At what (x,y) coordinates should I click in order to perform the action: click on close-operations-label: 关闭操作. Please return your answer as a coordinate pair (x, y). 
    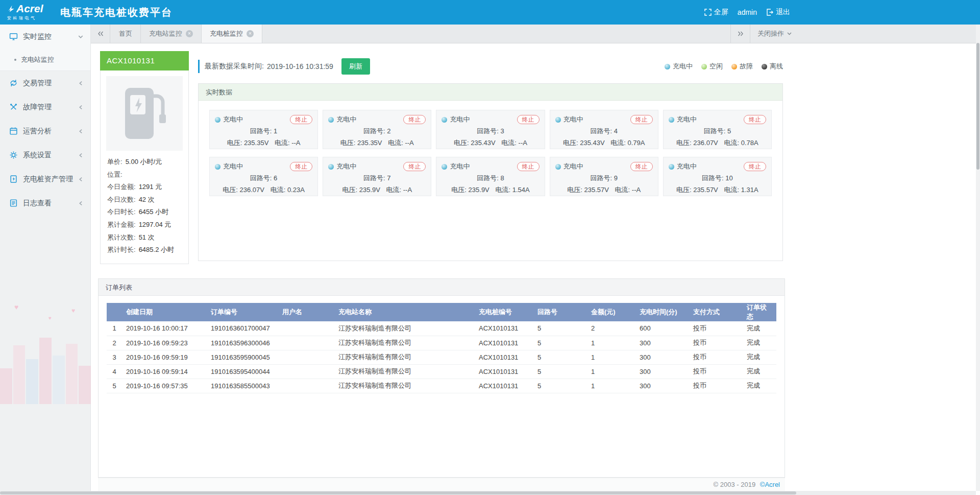
    Looking at the image, I should click on (771, 34).